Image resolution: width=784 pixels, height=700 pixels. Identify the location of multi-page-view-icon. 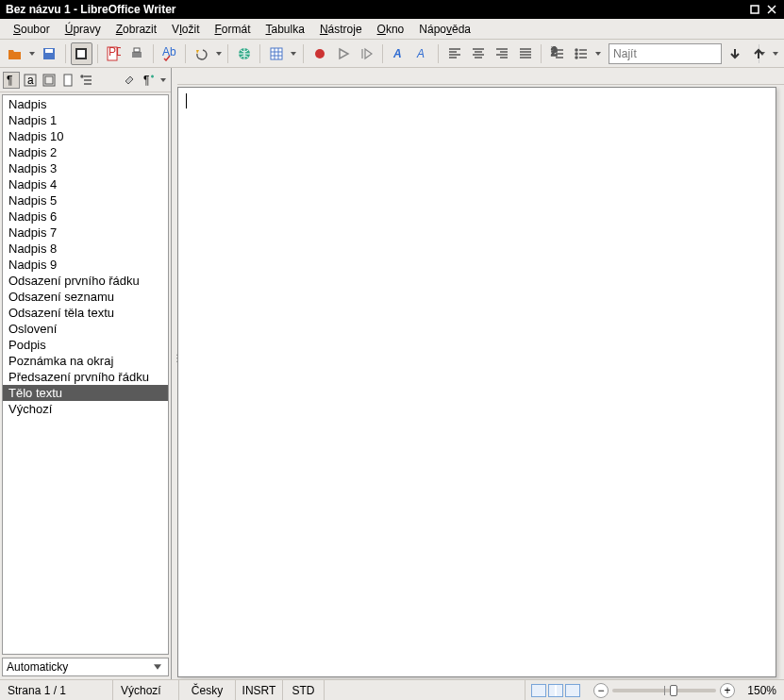
(556, 691).